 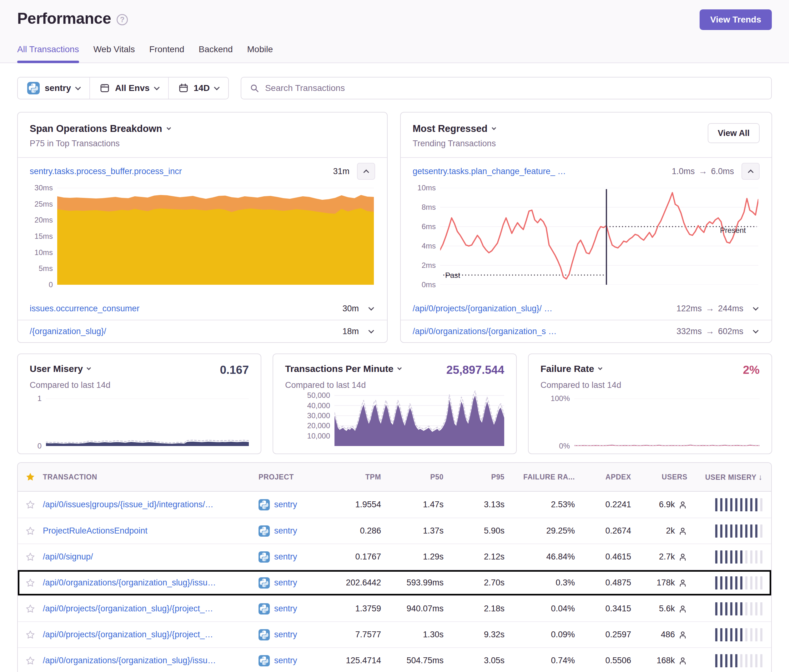 What do you see at coordinates (494, 634) in the screenshot?
I see `p95-value: 9.32s` at bounding box center [494, 634].